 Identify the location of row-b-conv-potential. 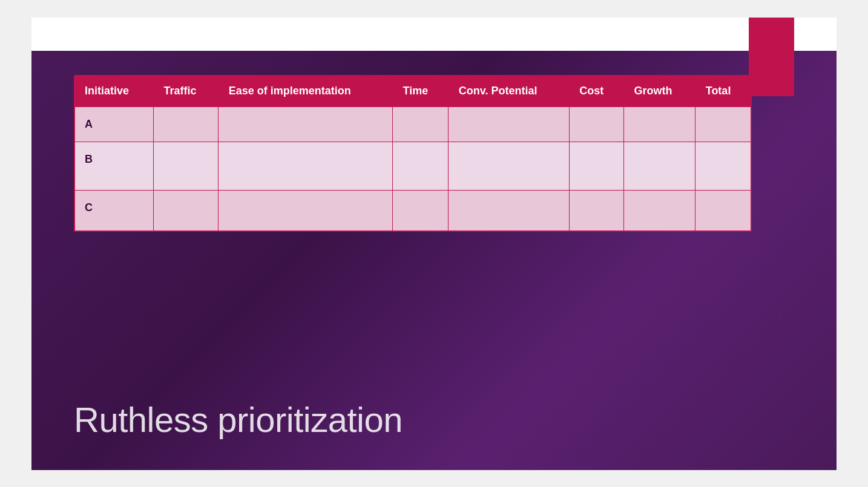
(509, 166).